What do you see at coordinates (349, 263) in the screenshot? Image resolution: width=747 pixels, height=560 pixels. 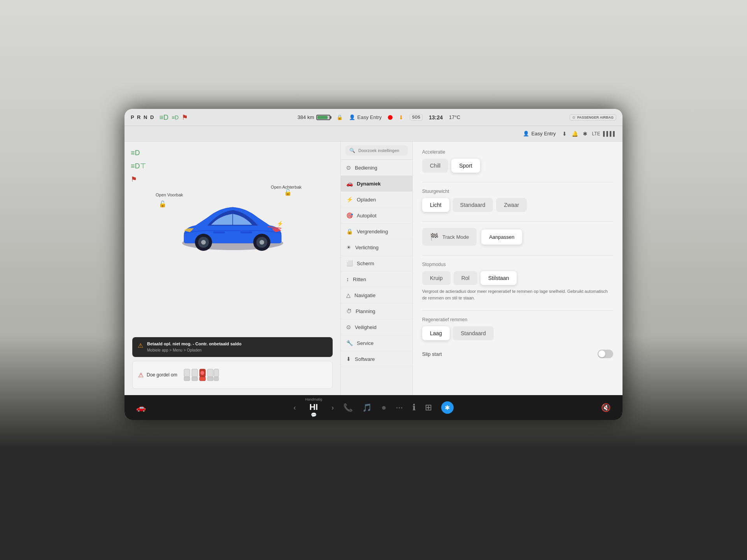 I see `scherm-icon: ⬜` at bounding box center [349, 263].